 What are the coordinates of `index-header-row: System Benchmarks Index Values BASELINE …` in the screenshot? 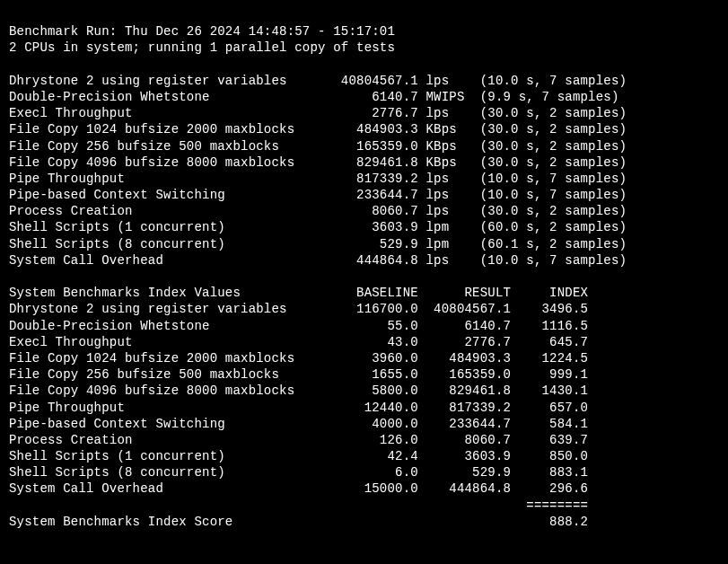 It's located at (298, 293).